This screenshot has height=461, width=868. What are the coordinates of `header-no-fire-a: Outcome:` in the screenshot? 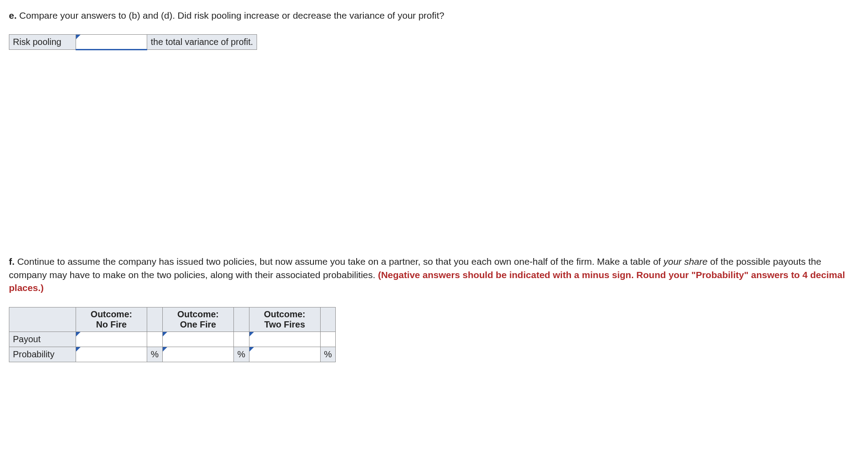 It's located at (111, 314).